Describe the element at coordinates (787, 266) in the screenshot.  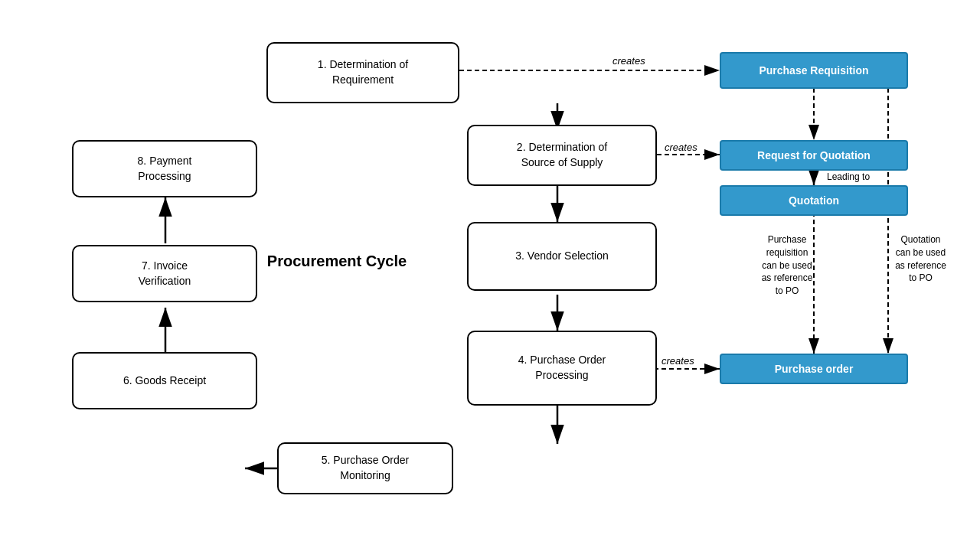
I see `note-pr-reference: Purchaserequisitioncan be usedas referen…` at that location.